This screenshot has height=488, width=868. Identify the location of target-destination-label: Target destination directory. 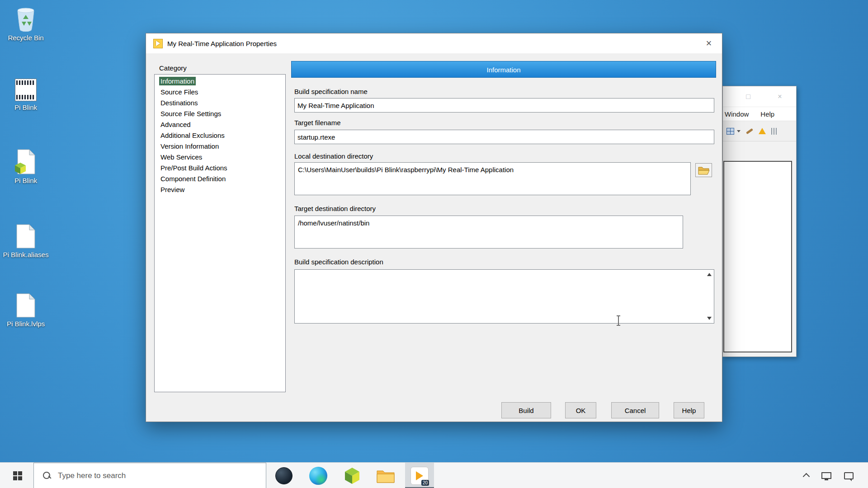
(335, 209).